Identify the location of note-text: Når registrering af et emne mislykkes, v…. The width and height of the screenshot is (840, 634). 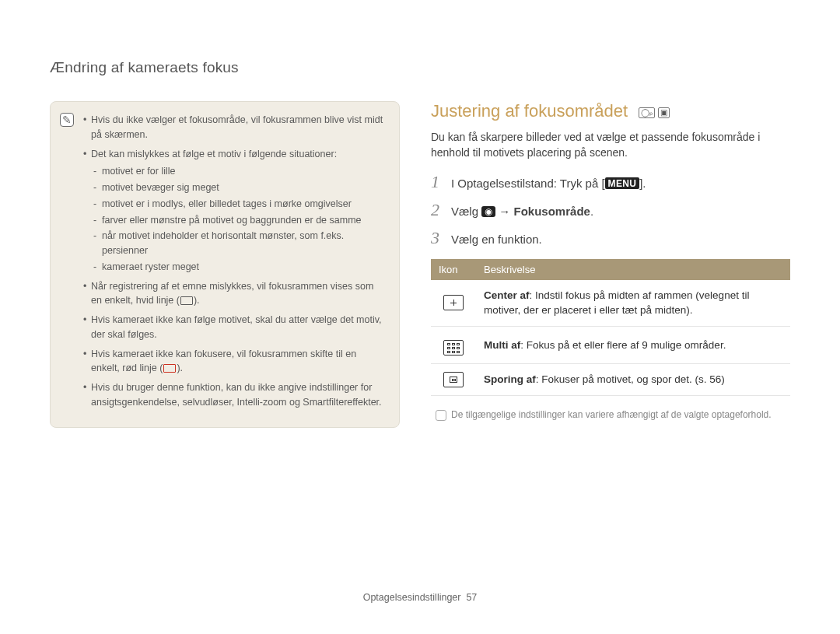
(232, 294).